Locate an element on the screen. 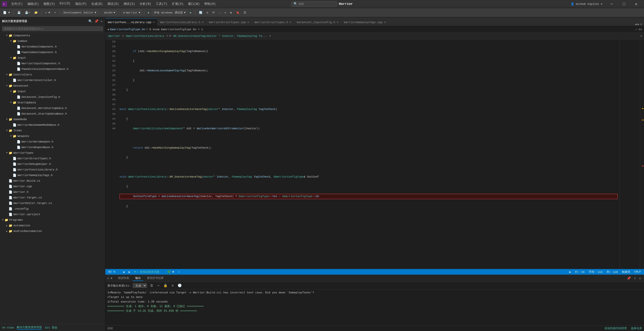 Image resolution: width=644 pixels, height=331 pixels. tree-item-structtypes-h: 📄WarriorStructTypes.h is located at coordinates (53, 159).